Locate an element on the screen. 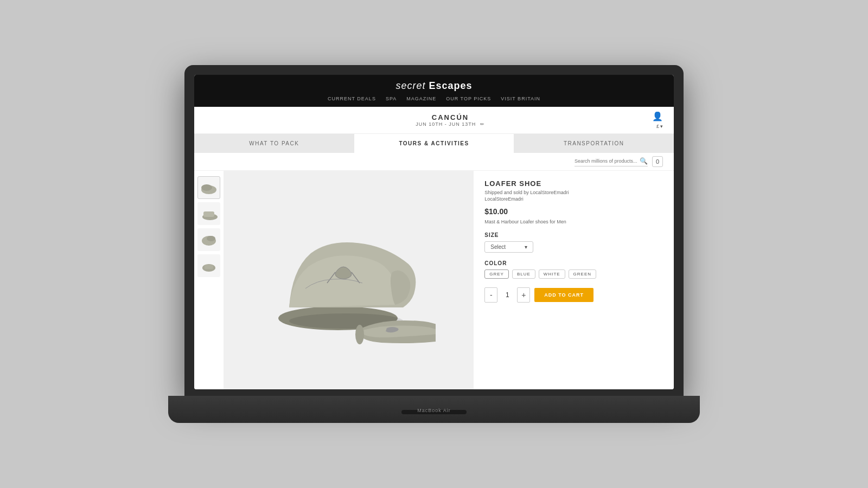  product-details-panel: LOAFER SHOE Shipped and sold by LocalSto… is located at coordinates (574, 280).